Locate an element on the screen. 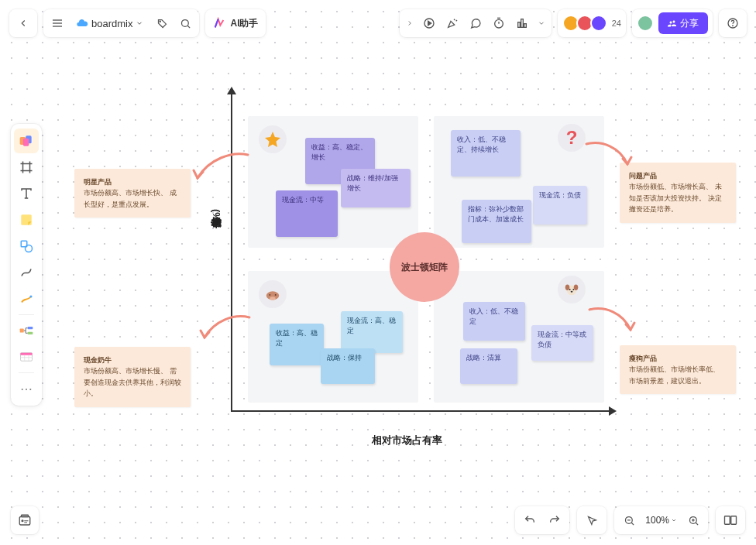 Image resolution: width=756 pixels, height=545 pixels. dog-badge is located at coordinates (572, 290).